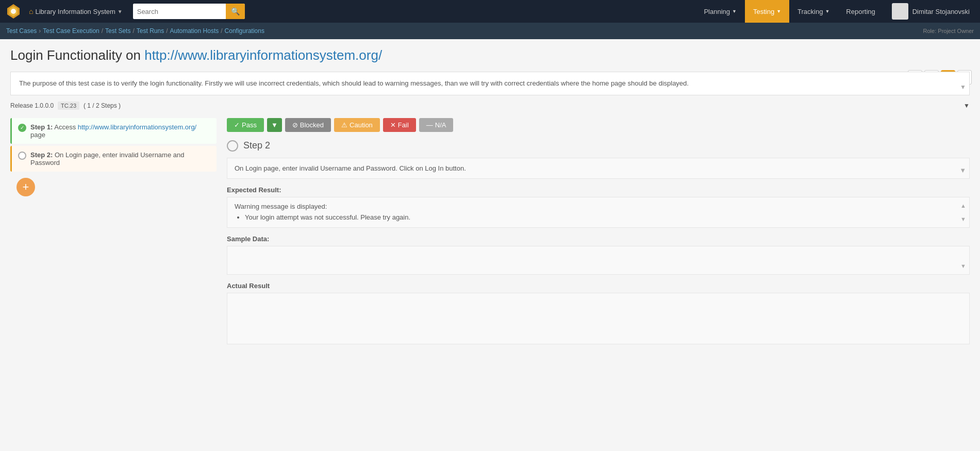  What do you see at coordinates (222, 31) in the screenshot?
I see `sep5: /` at bounding box center [222, 31].